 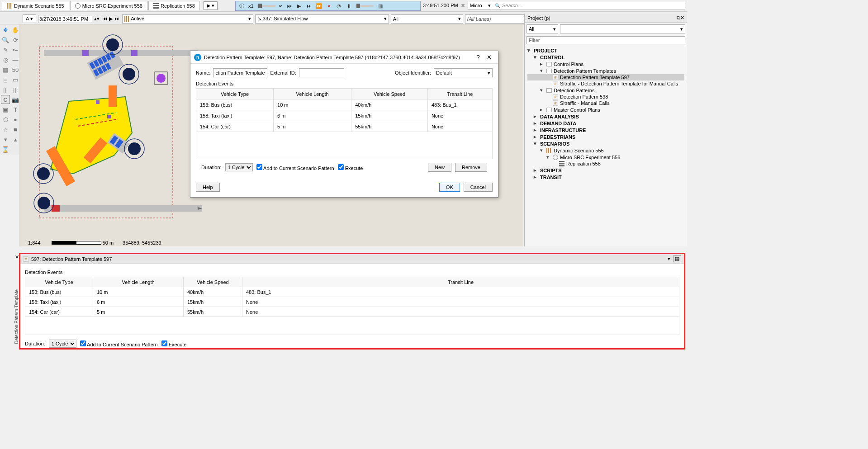 I want to click on bars2-icon: |||, so click(x=5, y=90).